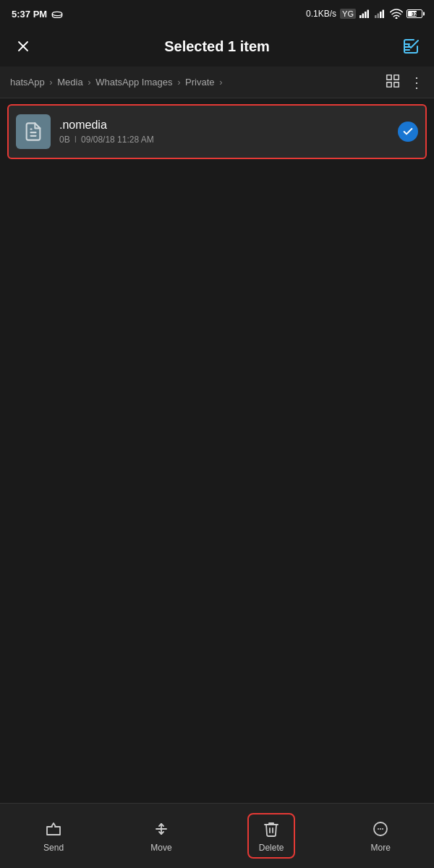 The image size is (434, 868). Describe the element at coordinates (224, 132) in the screenshot. I see `file-info: .nomedia 0B I 09/08/18 11:28 AM` at that location.